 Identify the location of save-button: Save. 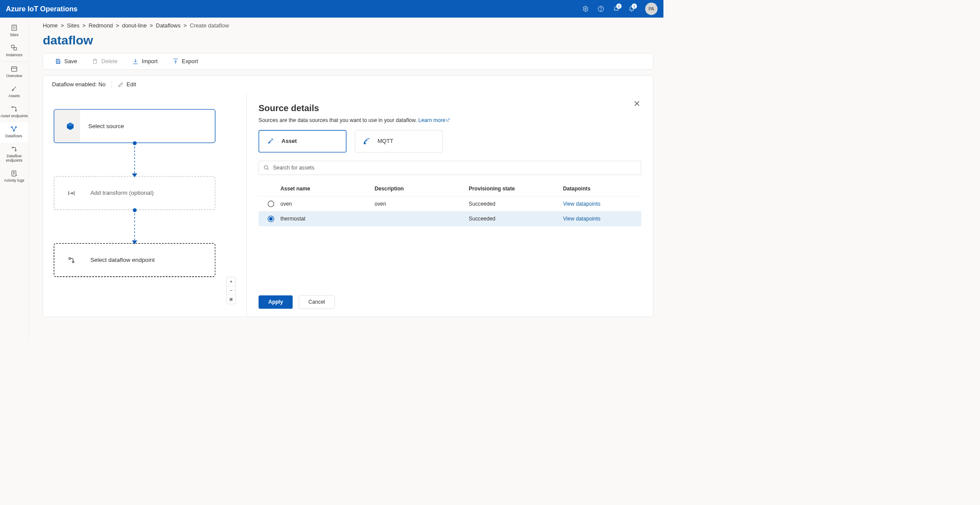
(66, 61).